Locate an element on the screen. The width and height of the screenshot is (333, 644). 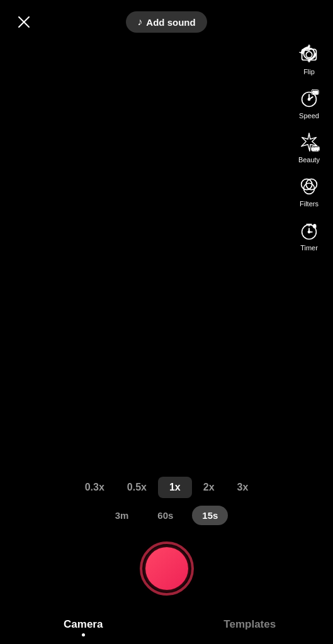
speed-2x: 2x is located at coordinates (209, 487).